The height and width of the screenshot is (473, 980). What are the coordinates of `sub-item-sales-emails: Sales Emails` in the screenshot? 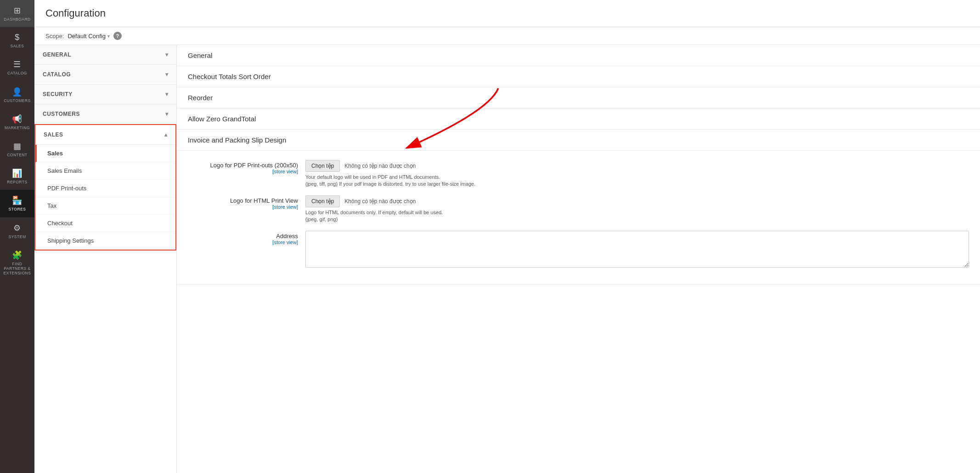 It's located at (106, 171).